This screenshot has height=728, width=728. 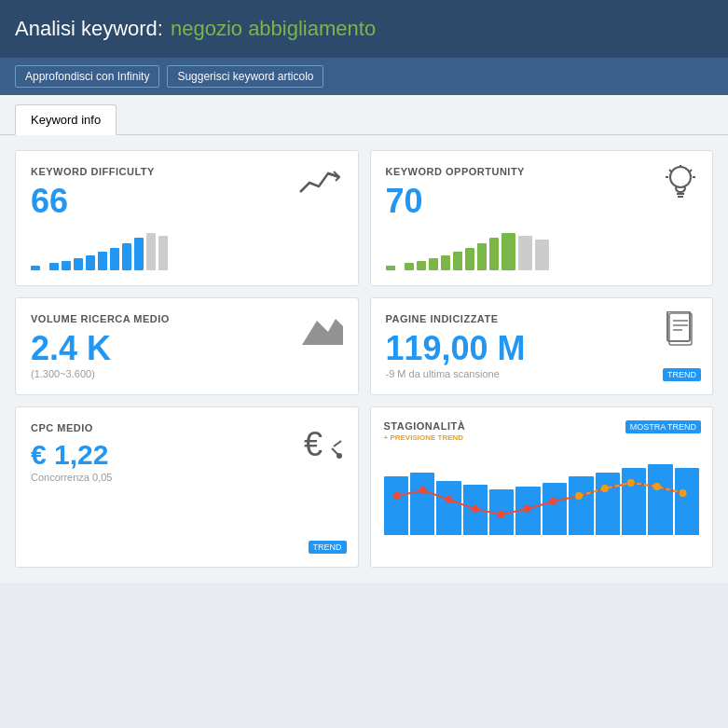 I want to click on keyword-difficulty-chart, so click(x=186, y=252).